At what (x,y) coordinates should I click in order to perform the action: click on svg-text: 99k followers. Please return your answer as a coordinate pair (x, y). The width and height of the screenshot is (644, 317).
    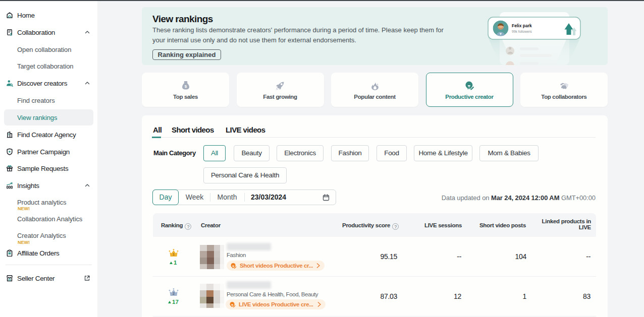
    Looking at the image, I should click on (522, 31).